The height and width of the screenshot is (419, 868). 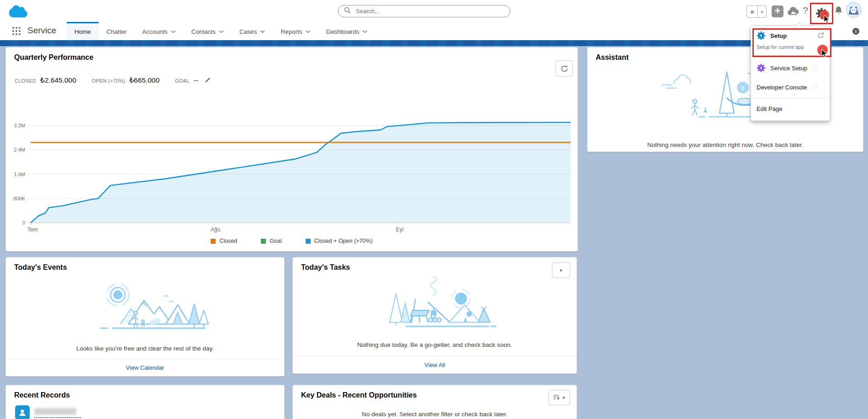 What do you see at coordinates (295, 31) in the screenshot?
I see `tab-reports: Reports` at bounding box center [295, 31].